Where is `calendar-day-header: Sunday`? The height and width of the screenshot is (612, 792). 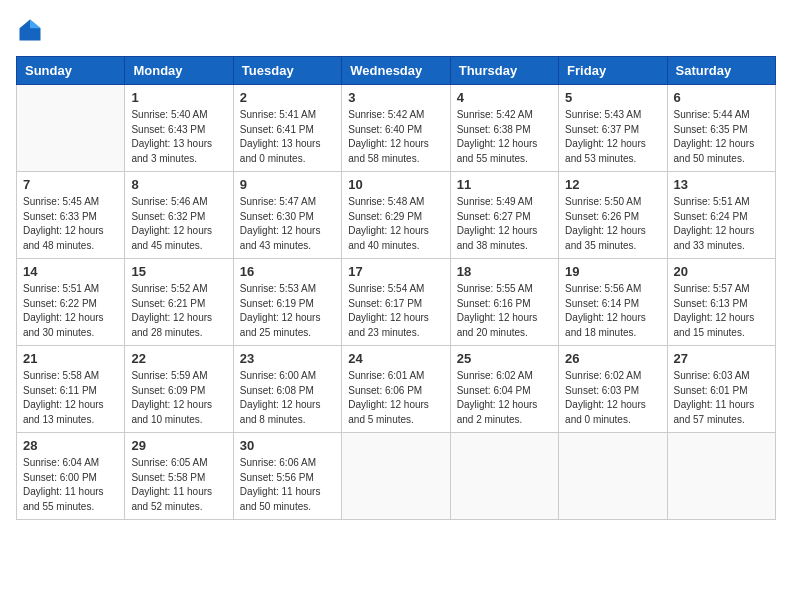 calendar-day-header: Sunday is located at coordinates (71, 71).